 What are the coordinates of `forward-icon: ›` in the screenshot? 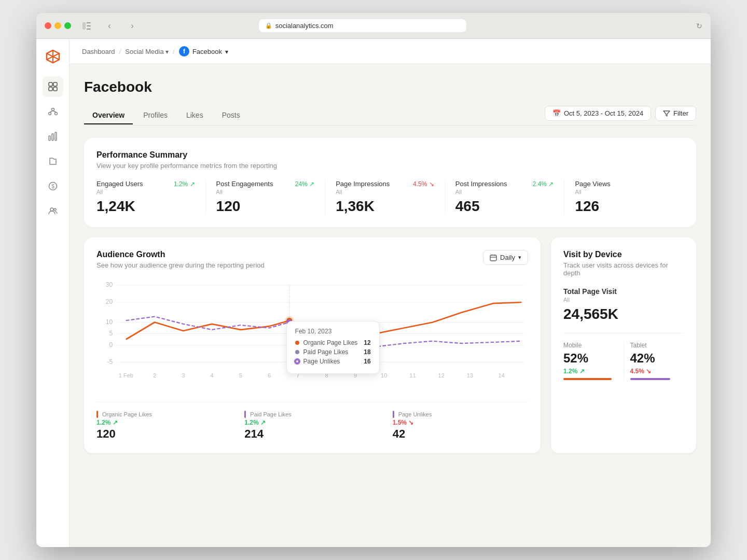 It's located at (132, 26).